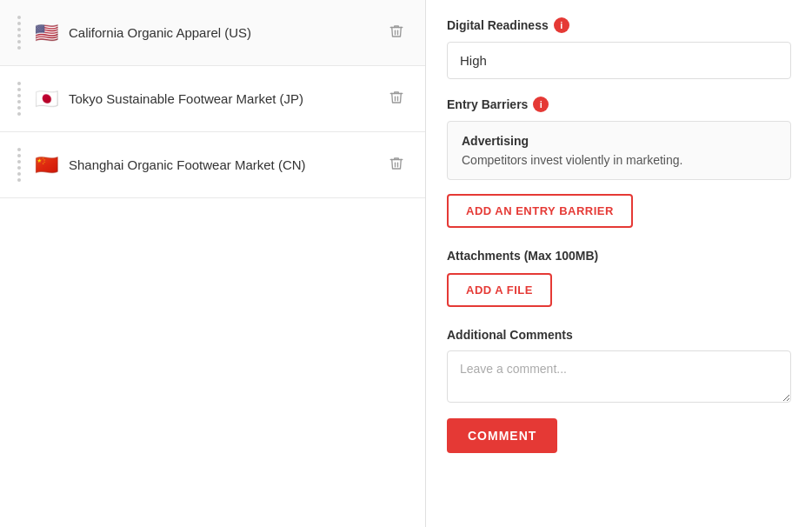 The height and width of the screenshot is (527, 812). I want to click on market-flag: 🇨🇳, so click(47, 165).